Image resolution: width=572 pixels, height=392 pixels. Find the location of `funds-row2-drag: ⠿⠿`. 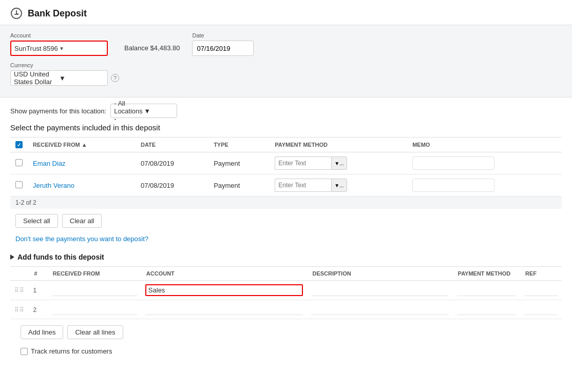

funds-row2-drag: ⠿⠿ is located at coordinates (20, 310).